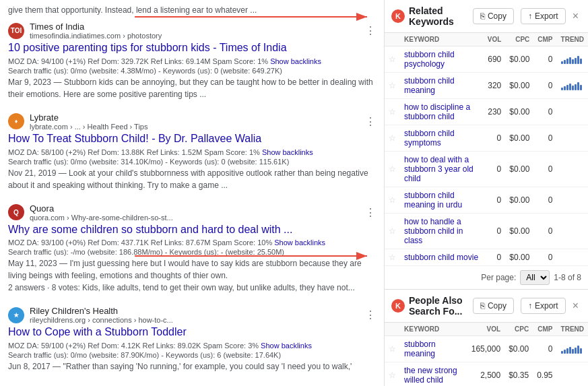 The width and height of the screenshot is (588, 386). I want to click on backlinks-toi: Show backlinks, so click(296, 61).